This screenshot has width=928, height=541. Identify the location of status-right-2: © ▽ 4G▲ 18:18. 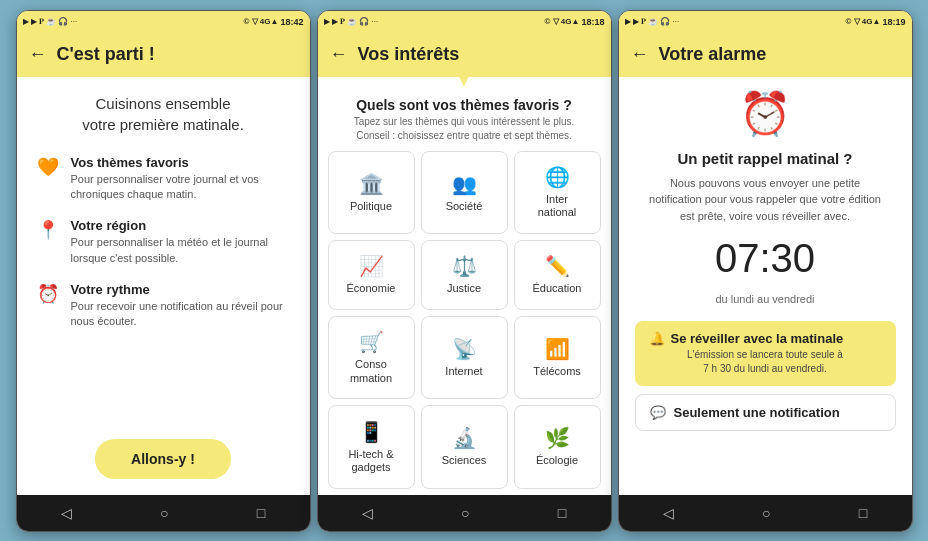
(575, 22).